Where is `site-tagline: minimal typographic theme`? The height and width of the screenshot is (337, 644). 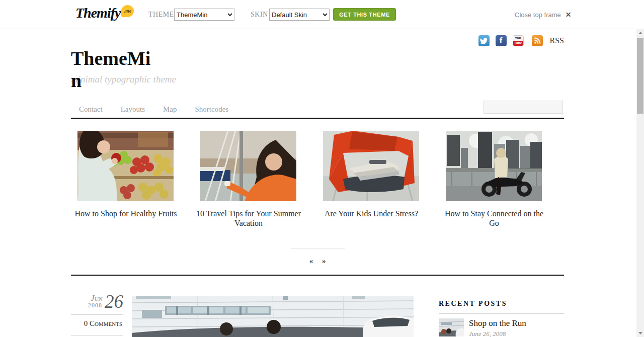 site-tagline: minimal typographic theme is located at coordinates (124, 79).